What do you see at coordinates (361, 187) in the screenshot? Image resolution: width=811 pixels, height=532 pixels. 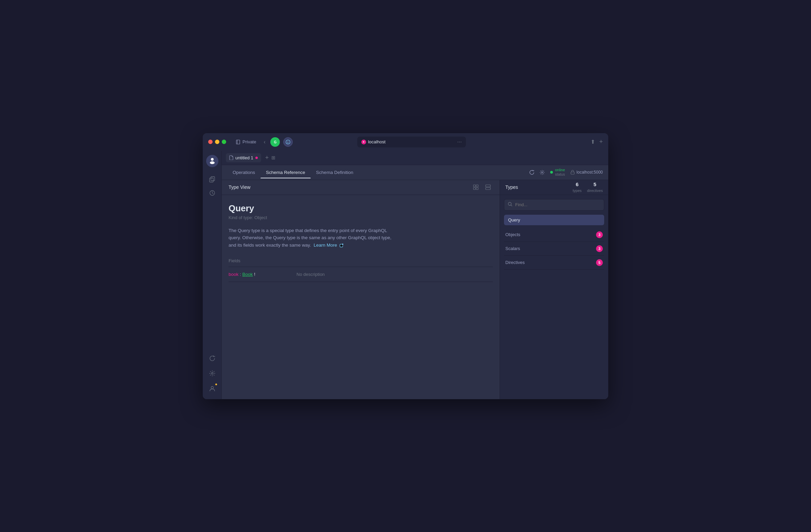 I see `type-view-header: Type View` at bounding box center [361, 187].